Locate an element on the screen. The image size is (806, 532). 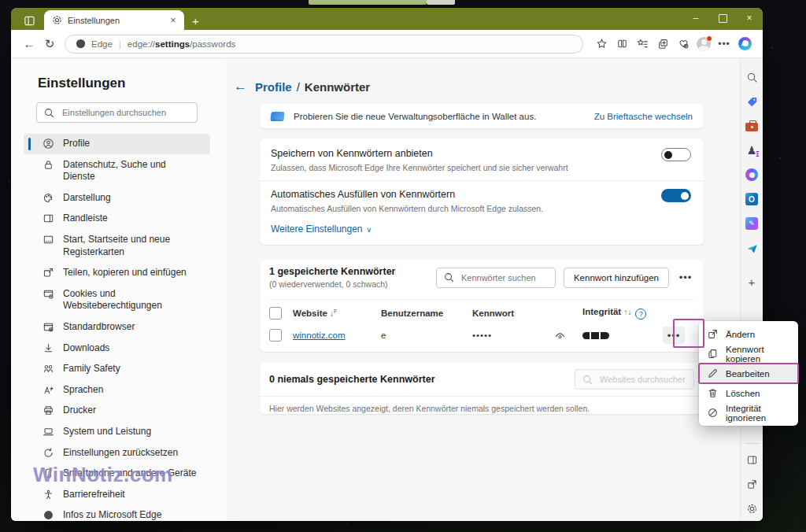
never-saved-search is located at coordinates (634, 379).